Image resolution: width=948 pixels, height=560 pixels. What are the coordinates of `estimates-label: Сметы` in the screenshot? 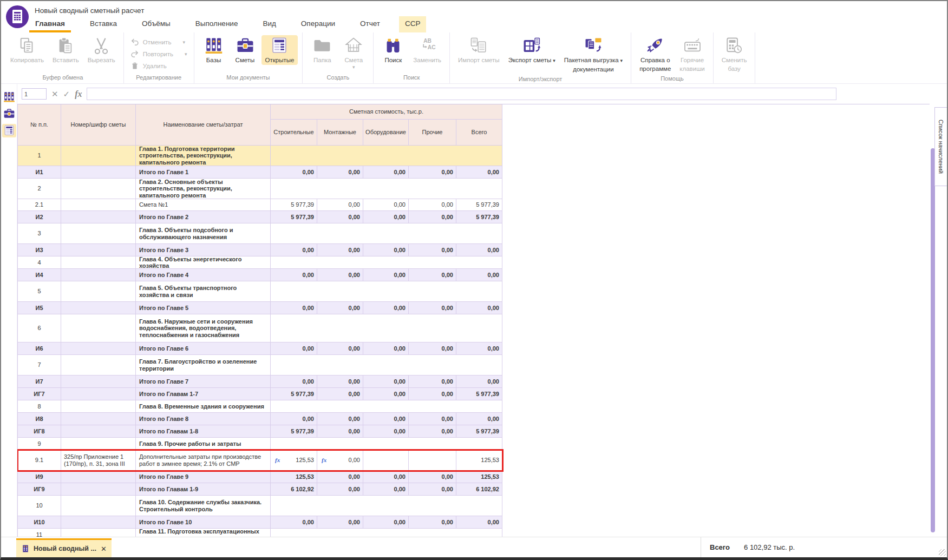 It's located at (245, 61).